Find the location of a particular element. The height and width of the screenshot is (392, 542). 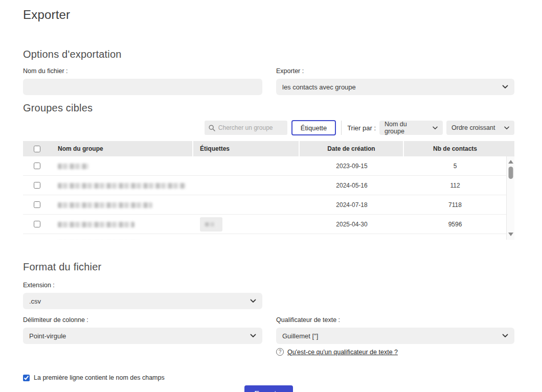

delimiter-select: Point-virgule is located at coordinates (143, 336).